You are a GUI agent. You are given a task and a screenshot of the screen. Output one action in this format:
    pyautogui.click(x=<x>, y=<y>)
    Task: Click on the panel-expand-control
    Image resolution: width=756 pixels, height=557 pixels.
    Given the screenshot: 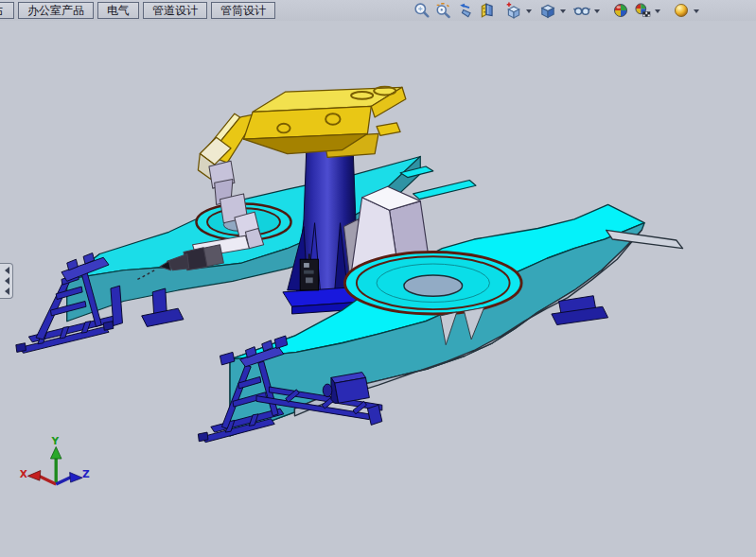 What is the action you would take?
    pyautogui.click(x=7, y=281)
    